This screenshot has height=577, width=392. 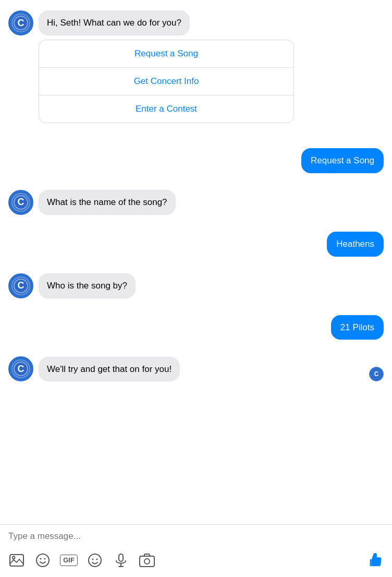 What do you see at coordinates (356, 244) in the screenshot?
I see `user-bubble-2: Heathens` at bounding box center [356, 244].